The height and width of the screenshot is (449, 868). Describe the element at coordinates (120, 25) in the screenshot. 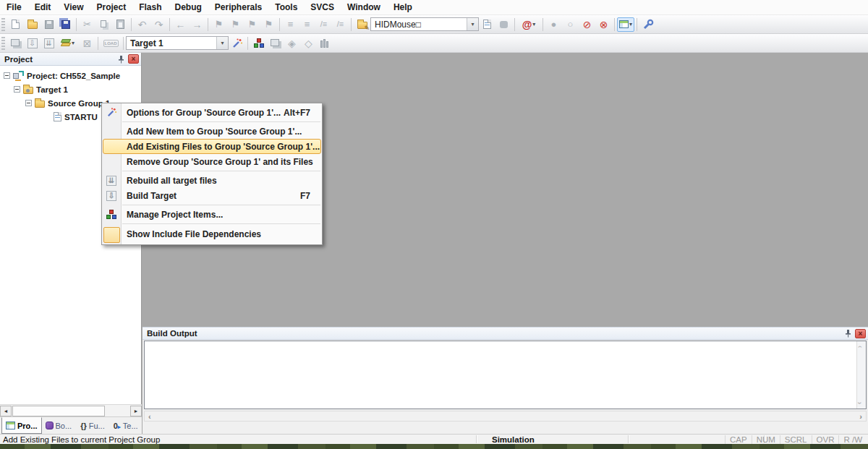

I see `paste-button` at that location.